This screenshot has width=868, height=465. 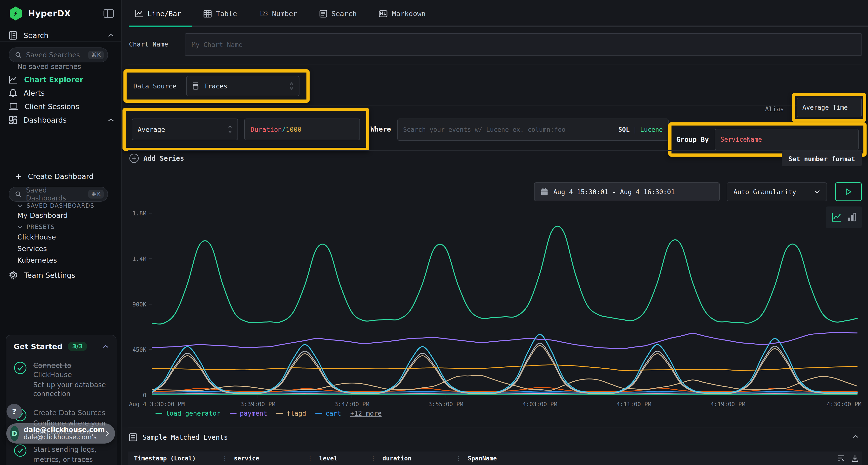 I want to click on help-button: ?, so click(x=14, y=411).